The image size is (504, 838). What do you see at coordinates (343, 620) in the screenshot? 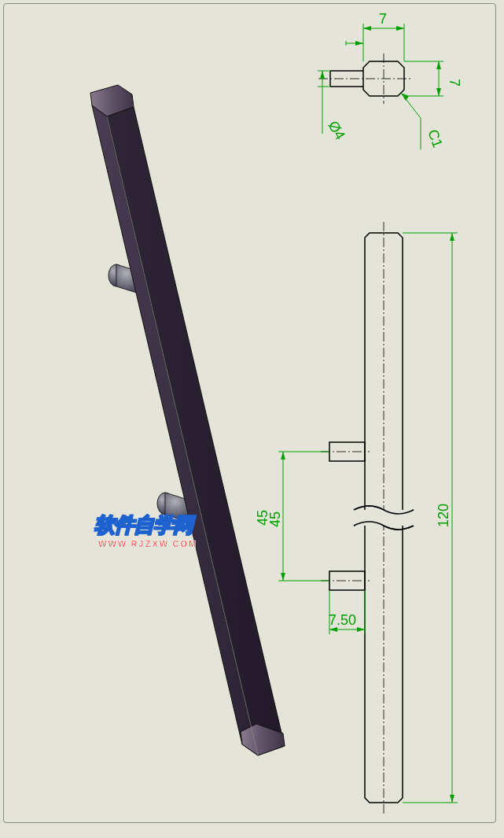
I see `dim-pin-depth: 7.50` at bounding box center [343, 620].